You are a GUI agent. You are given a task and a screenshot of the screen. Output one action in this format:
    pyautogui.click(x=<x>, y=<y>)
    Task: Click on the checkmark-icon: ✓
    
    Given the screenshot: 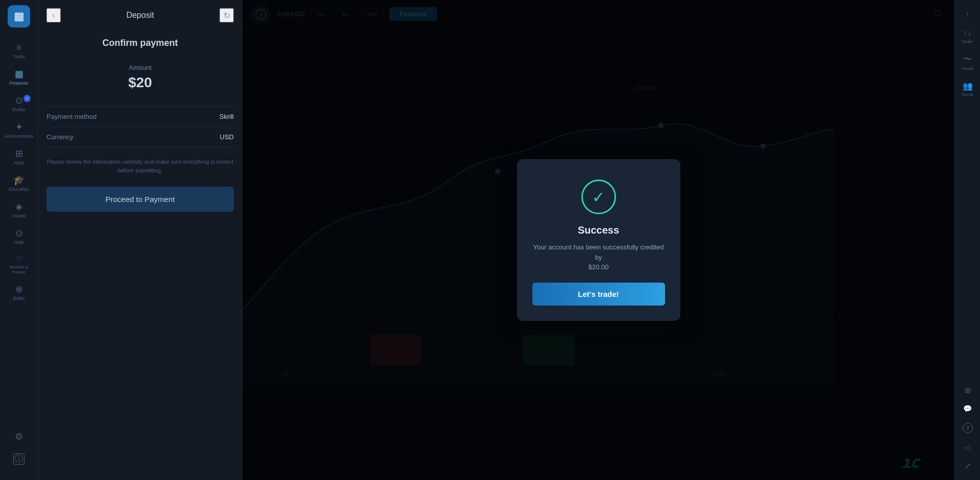 What is the action you would take?
    pyautogui.click(x=598, y=197)
    